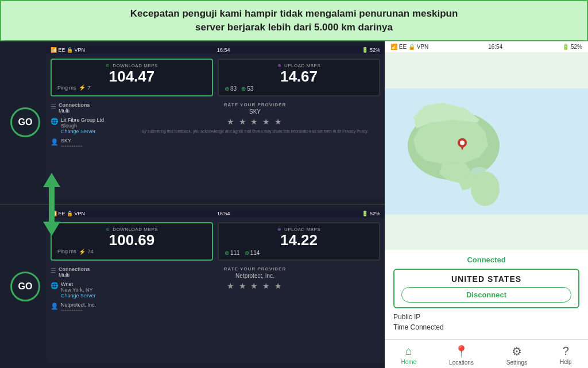 This screenshot has height=368, width=588. What do you see at coordinates (224, 50) in the screenshot?
I see `status-time-top: 16:54` at bounding box center [224, 50].